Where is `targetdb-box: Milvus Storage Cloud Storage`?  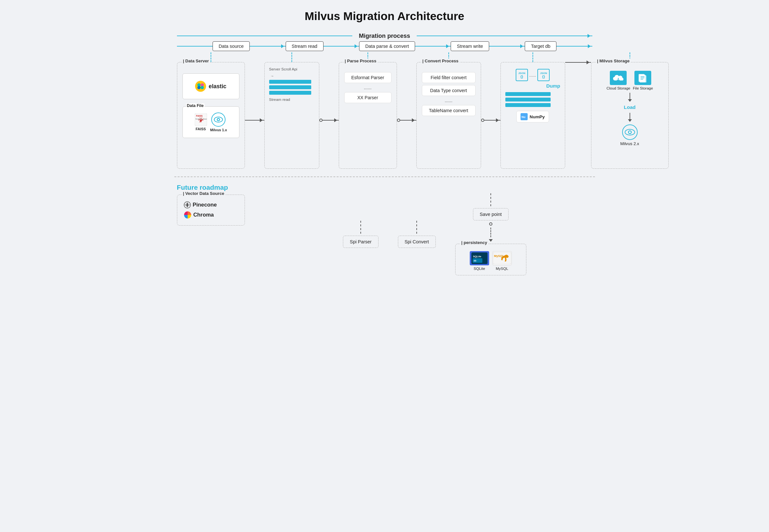
targetdb-box: Milvus Storage Cloud Storage is located at coordinates (630, 115).